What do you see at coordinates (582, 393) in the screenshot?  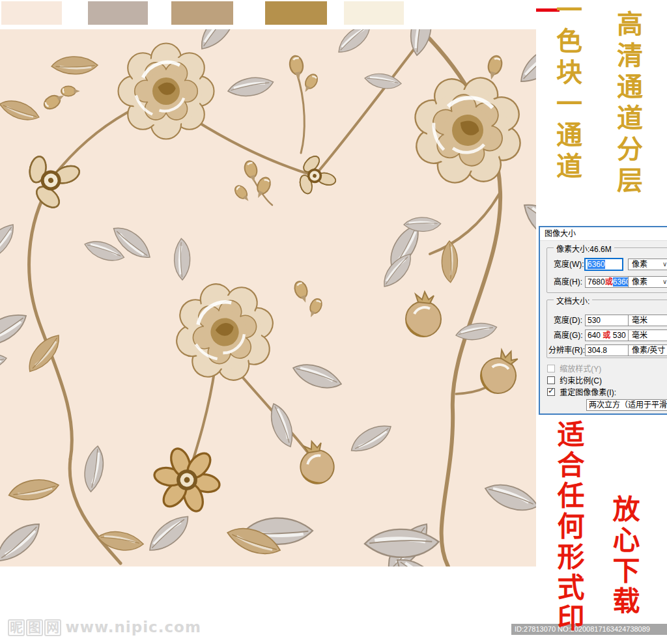 I see `resample-image-checkbox-row: ✓ 重定图像像素(I):` at bounding box center [582, 393].